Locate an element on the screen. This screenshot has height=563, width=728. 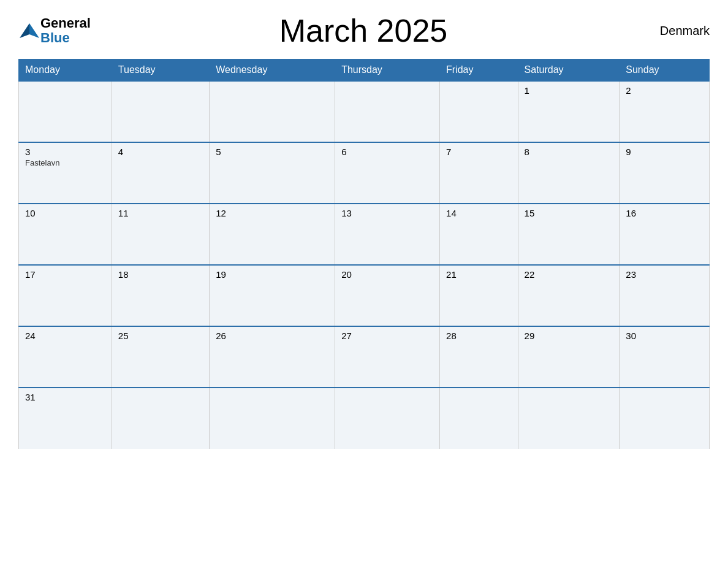
week-row-6: 31 is located at coordinates (364, 418).